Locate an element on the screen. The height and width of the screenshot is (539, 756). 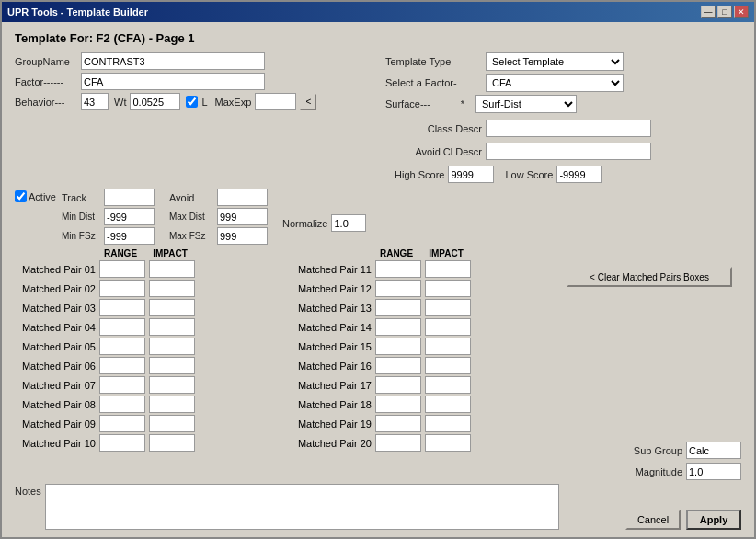
matched-pair-left-row: Matched Pair 09 is located at coordinates (149, 423).